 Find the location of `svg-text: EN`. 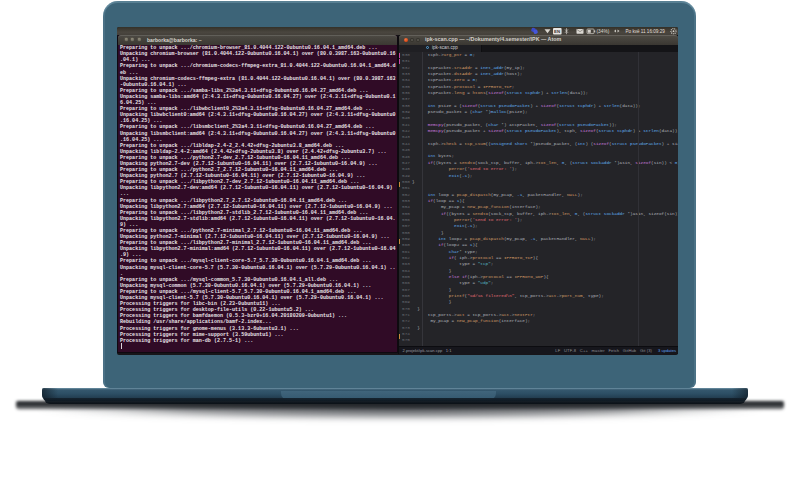

svg-text: EN is located at coordinates (557, 32).